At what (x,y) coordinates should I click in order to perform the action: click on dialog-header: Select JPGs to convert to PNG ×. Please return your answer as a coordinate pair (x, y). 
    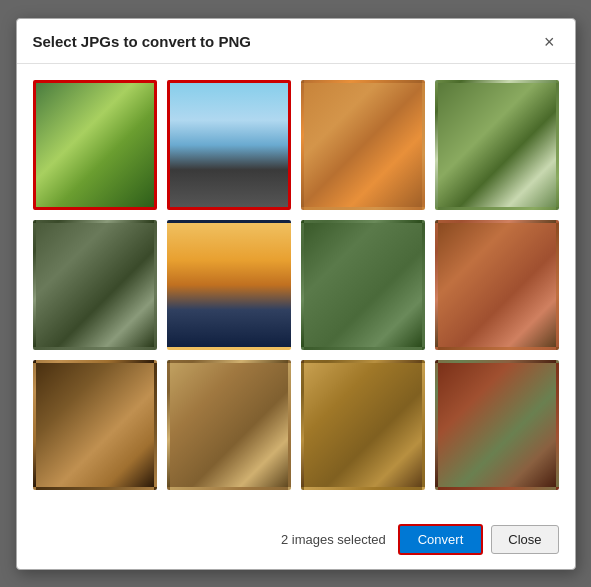
    Looking at the image, I should click on (296, 42).